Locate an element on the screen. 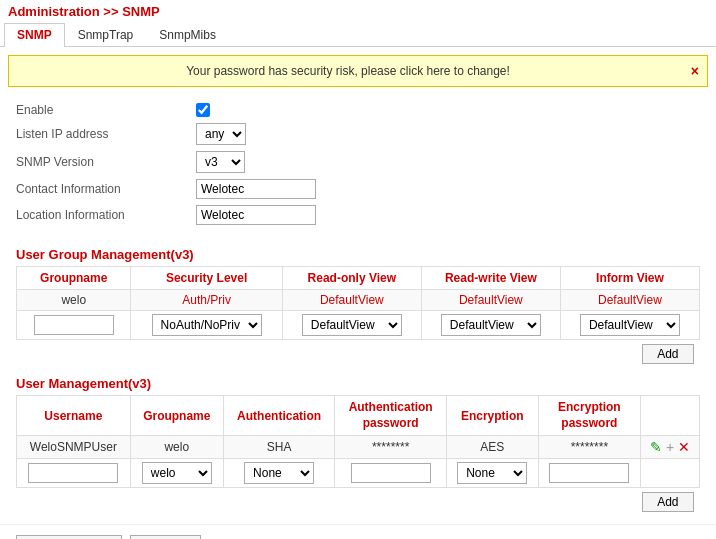  new-readwrite-cell: DefaultView is located at coordinates (490, 326).